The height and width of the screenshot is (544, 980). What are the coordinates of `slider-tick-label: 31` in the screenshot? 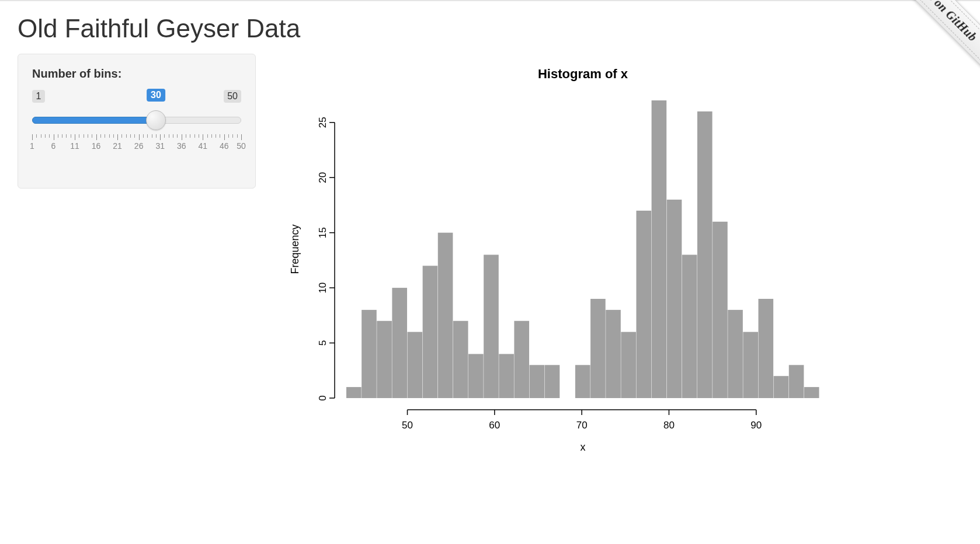 It's located at (160, 146).